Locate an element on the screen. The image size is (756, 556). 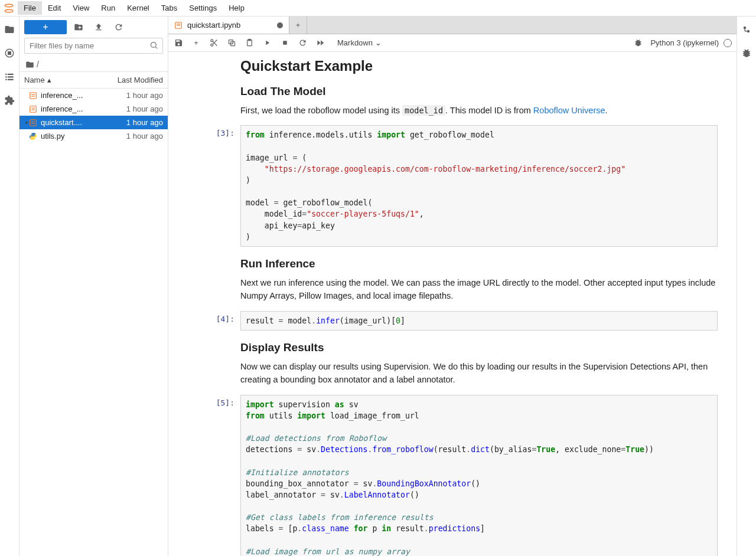
menu-file: File is located at coordinates (30, 8).